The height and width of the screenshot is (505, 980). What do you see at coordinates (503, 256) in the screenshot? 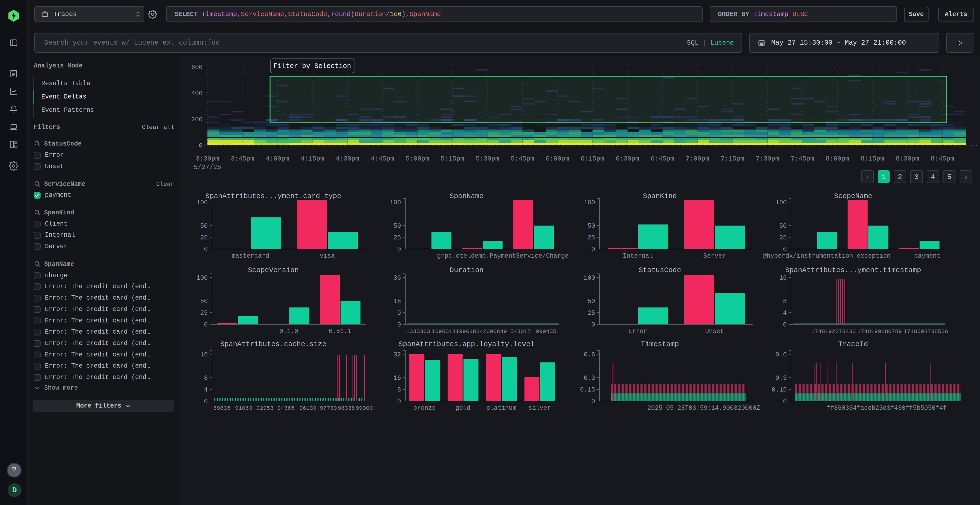
I see `svg-text:grpc.oteldemo.PaymentService/C: grpc.oteldemo.PaymentService/Charge` at bounding box center [503, 256].